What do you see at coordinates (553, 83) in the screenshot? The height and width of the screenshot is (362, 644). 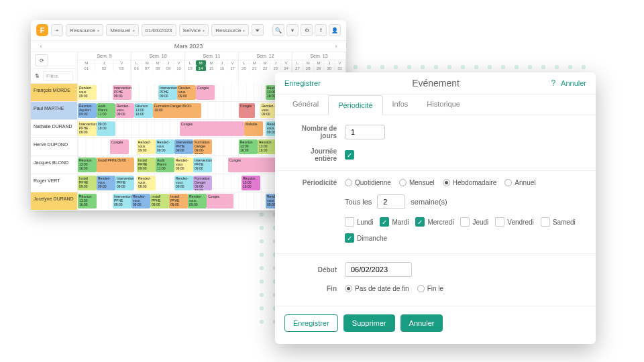 I see `help-icon: ?` at bounding box center [553, 83].